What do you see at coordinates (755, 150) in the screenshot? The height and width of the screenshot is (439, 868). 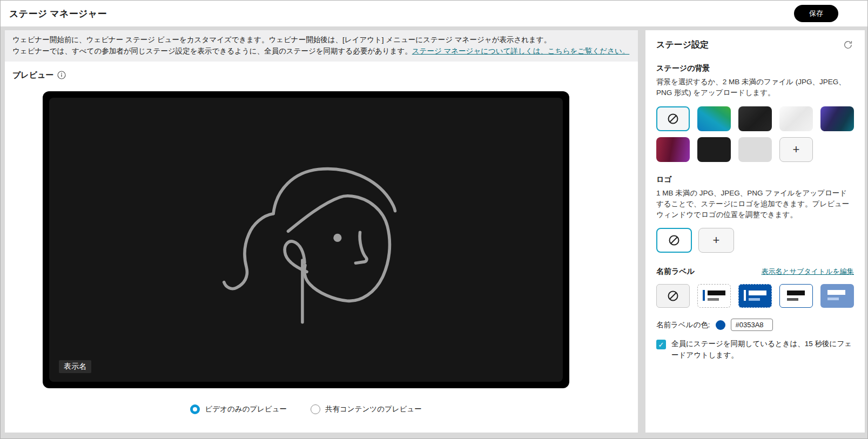 I see `bg-swatch-light-gray` at bounding box center [755, 150].